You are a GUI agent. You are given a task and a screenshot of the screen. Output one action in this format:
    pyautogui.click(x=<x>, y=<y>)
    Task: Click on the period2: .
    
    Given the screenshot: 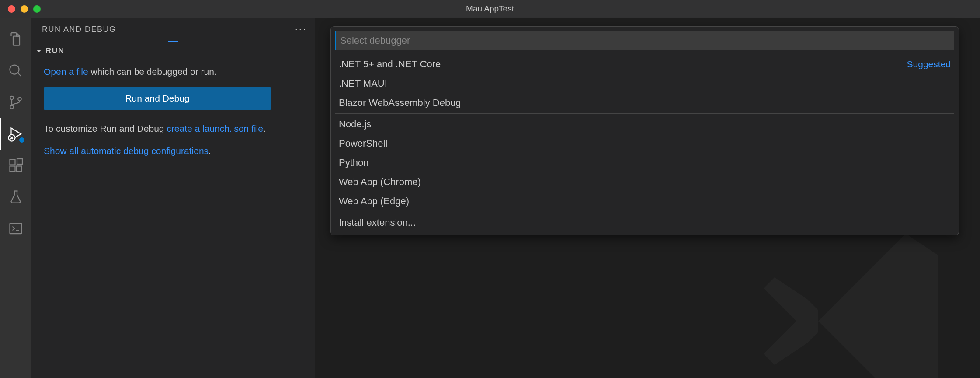 What is the action you would take?
    pyautogui.click(x=210, y=150)
    